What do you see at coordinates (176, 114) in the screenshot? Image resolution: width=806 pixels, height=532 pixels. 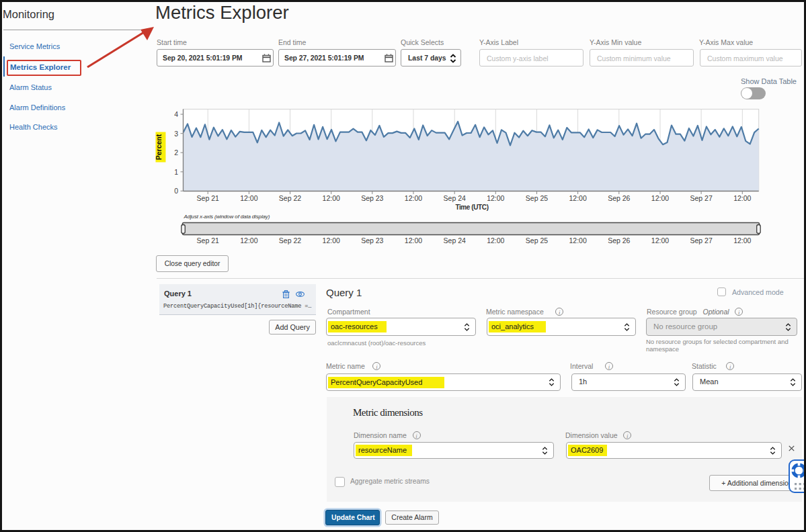 I see `svg-text: 4` at bounding box center [176, 114].